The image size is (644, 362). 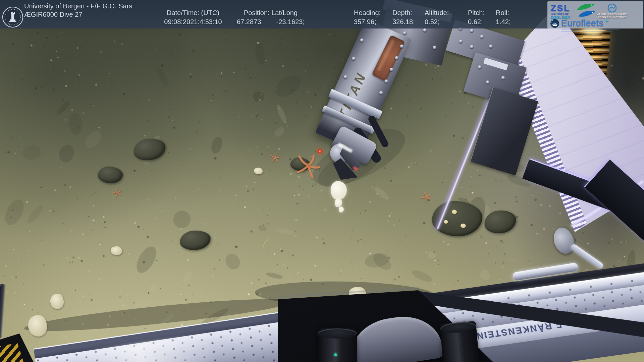 What do you see at coordinates (607, 21) in the screenshot?
I see `eurofleets-plus: +` at bounding box center [607, 21].